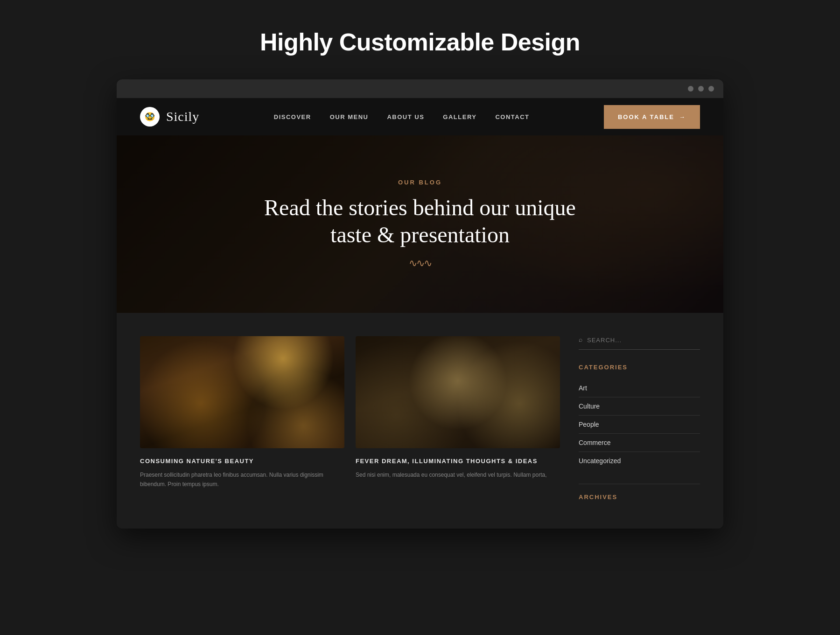  Describe the element at coordinates (458, 418) in the screenshot. I see `blog-card-2: FEVER DREAM, ILLUMINATING THOUGHTS & IDE…` at that location.